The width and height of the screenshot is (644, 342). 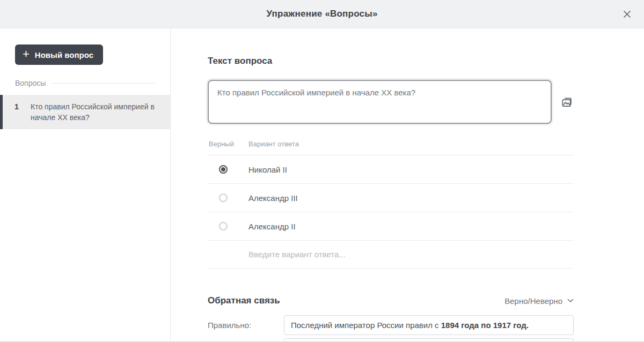 What do you see at coordinates (485, 325) in the screenshot?
I see `feedback-text-bold: 1894 года по 1917 год.` at bounding box center [485, 325].